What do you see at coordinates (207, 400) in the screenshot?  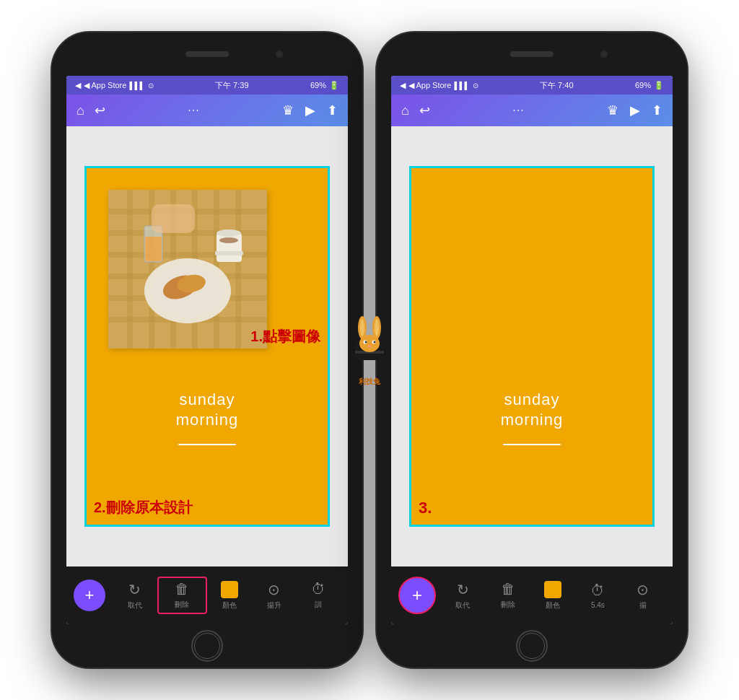 I see `canvas-text-line1-left: sunday` at bounding box center [207, 400].